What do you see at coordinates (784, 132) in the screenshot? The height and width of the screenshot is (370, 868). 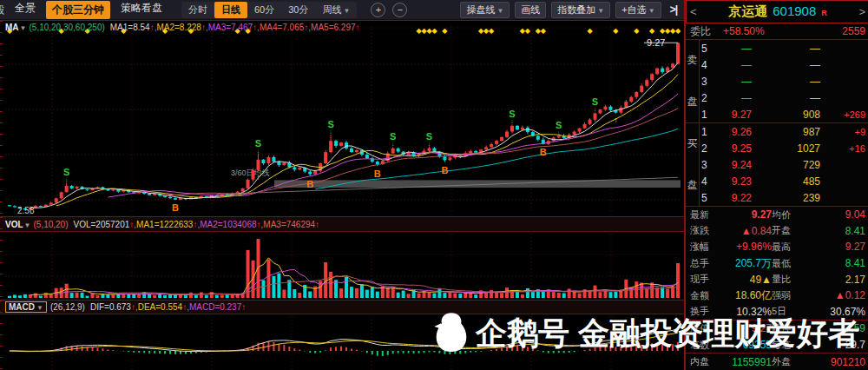 I see `buy-level-row: 19.26987+9` at bounding box center [784, 132].